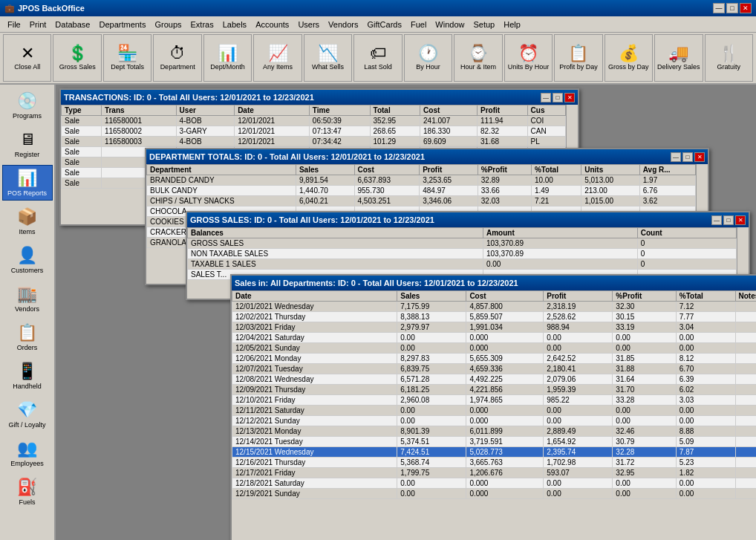 The width and height of the screenshot is (756, 540). Describe the element at coordinates (512, 25) in the screenshot. I see `menu-help: Help` at that location.